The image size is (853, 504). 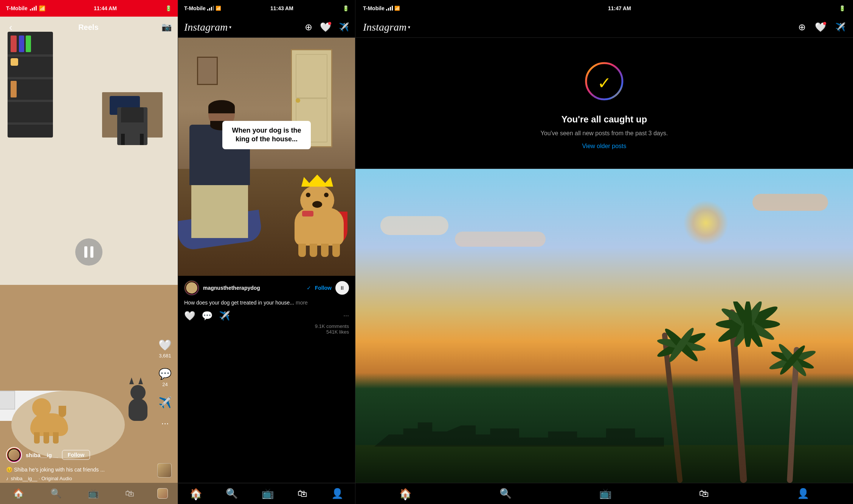 I want to click on heart-button-feed: 🤍, so click(x=326, y=27).